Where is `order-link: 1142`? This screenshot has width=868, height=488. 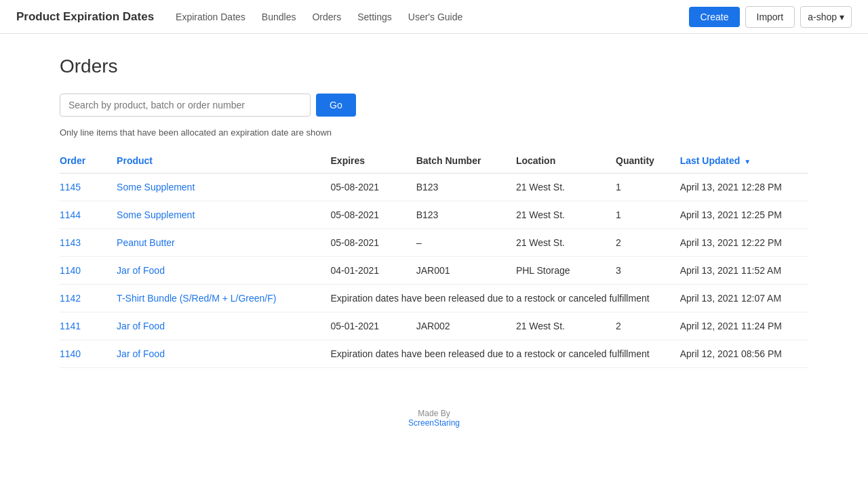 order-link: 1142 is located at coordinates (71, 298).